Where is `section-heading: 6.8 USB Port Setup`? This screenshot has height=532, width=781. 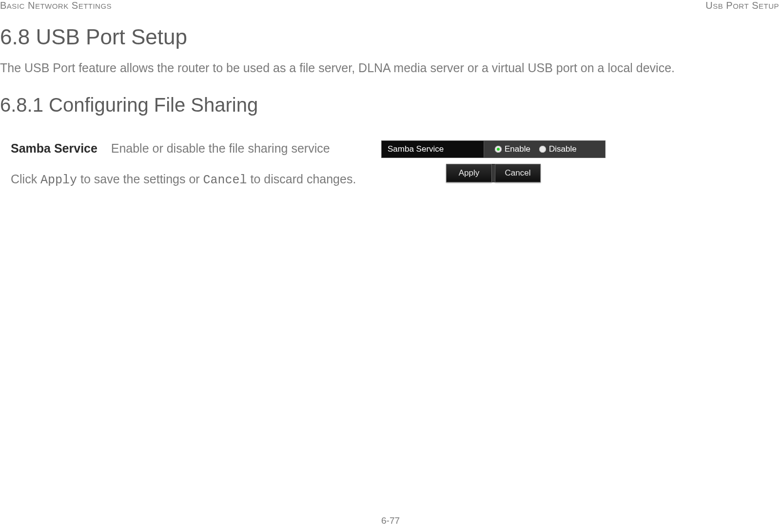 section-heading: 6.8 USB Port Setup is located at coordinates (390, 37).